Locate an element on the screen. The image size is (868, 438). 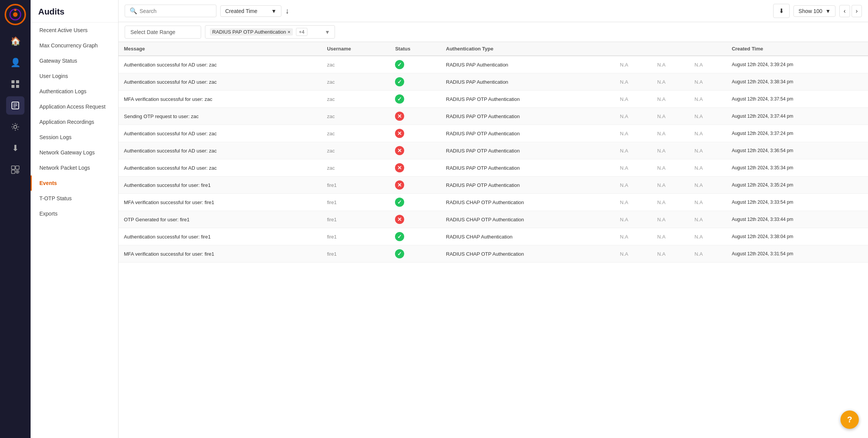
nav-home-icon: 🏠 is located at coordinates (15, 41).